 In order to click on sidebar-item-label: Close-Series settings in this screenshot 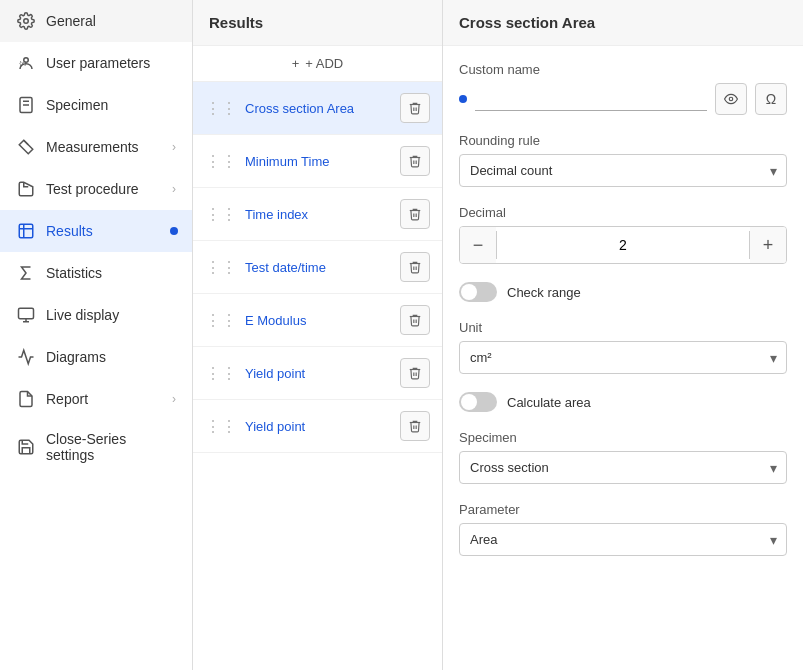, I will do `click(111, 447)`.